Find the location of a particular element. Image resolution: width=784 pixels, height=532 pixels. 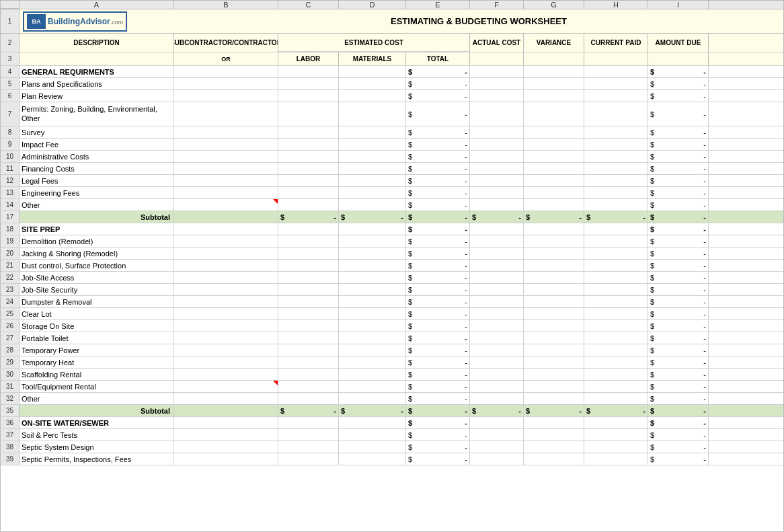

cell-9h is located at coordinates (616, 144).